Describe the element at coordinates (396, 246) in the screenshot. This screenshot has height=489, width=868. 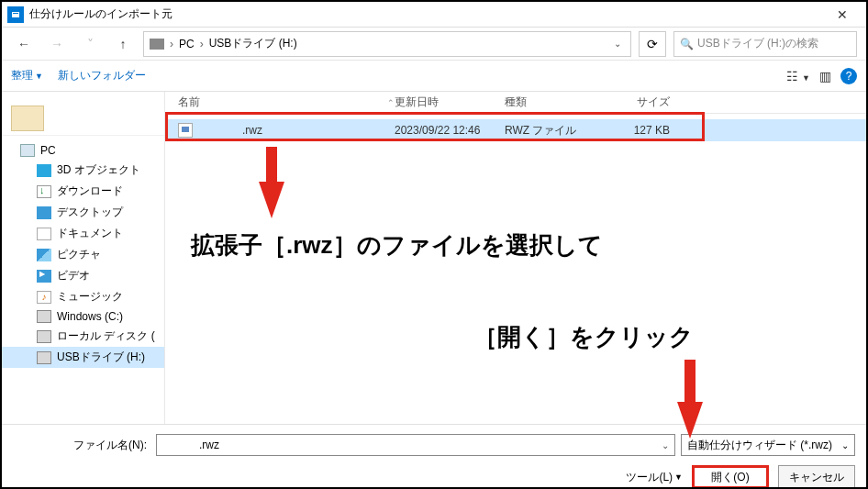
I see `annotation-text-1: 拡張子［.rwz］のファイルを選択して` at that location.